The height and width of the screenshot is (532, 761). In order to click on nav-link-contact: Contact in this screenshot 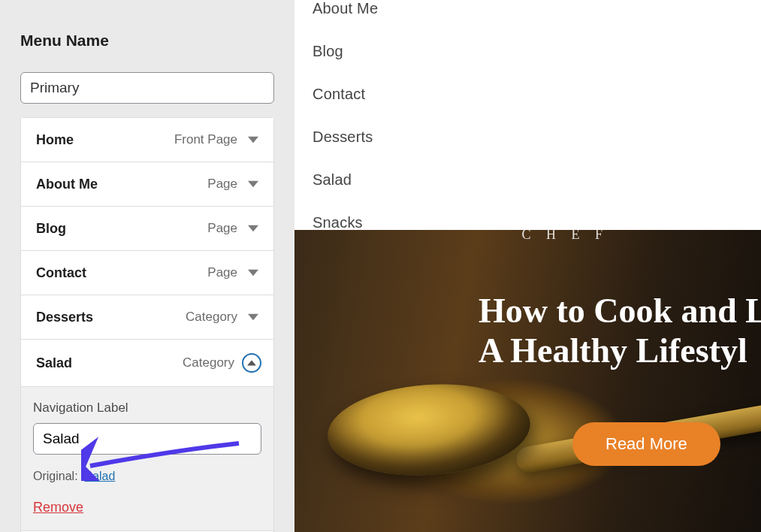, I will do `click(527, 95)`.